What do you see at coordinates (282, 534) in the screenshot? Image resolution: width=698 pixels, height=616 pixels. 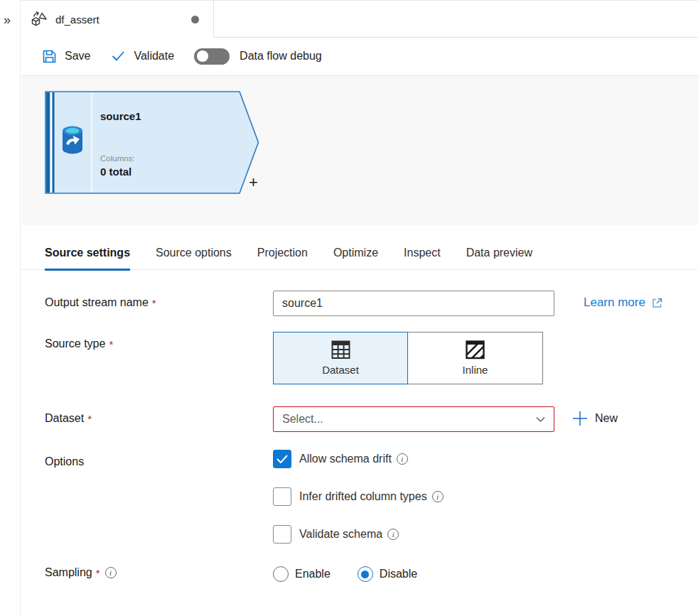 I see `validate-schema-checkbox` at bounding box center [282, 534].